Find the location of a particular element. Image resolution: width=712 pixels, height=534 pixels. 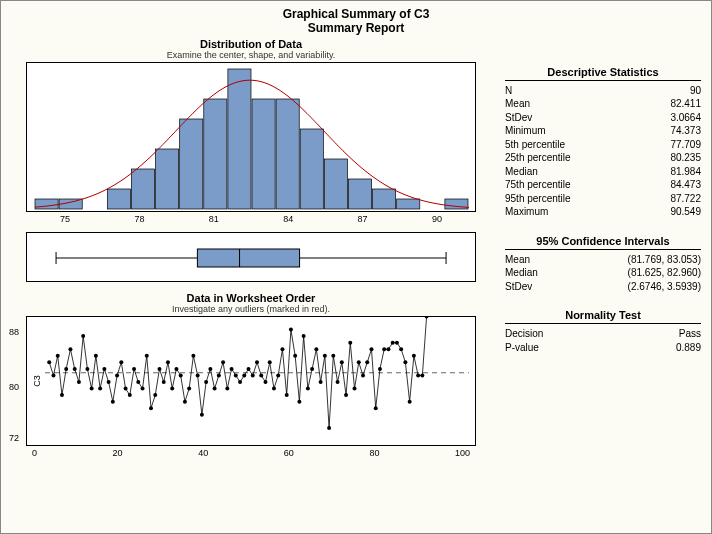

runchart-title: Data in Worksheet Order is located at coordinates (251, 298).